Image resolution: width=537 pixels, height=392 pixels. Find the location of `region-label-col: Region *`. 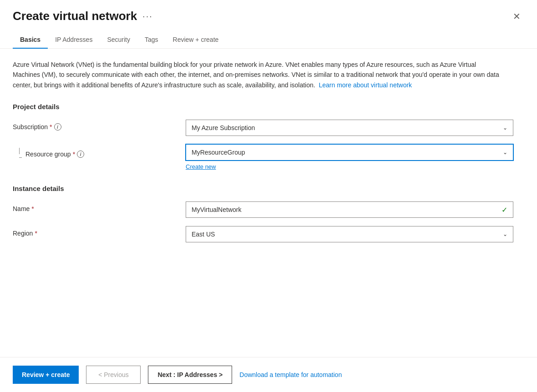

region-label-col: Region * is located at coordinates (99, 231).